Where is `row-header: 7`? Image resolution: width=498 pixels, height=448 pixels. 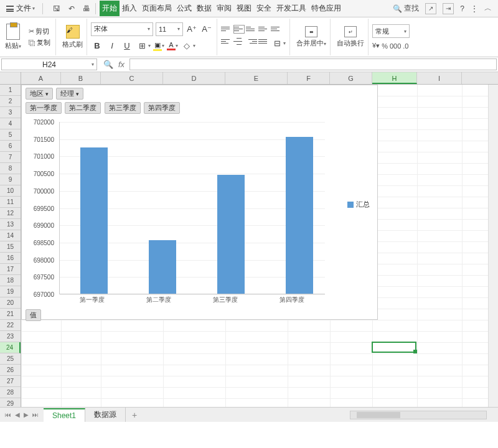 row-header: 7 is located at coordinates (10, 157).